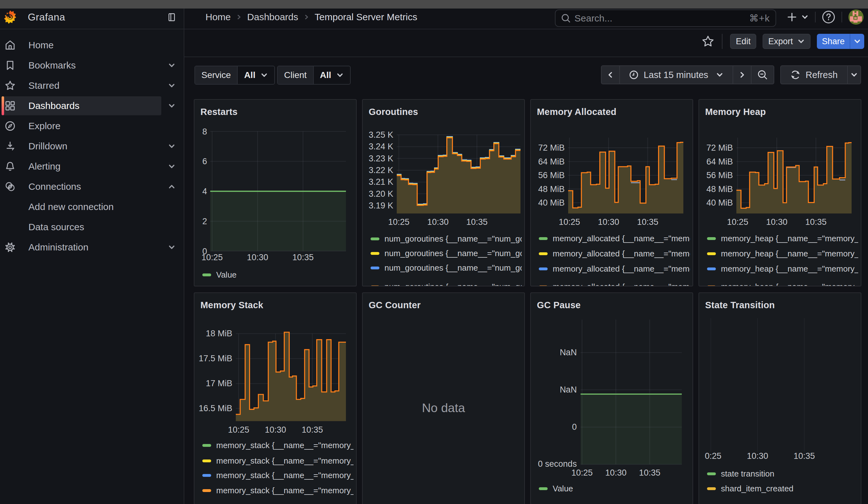 This screenshot has width=868, height=504. Describe the element at coordinates (215, 409) in the screenshot. I see `svg-text: 16.5 MiB` at that location.